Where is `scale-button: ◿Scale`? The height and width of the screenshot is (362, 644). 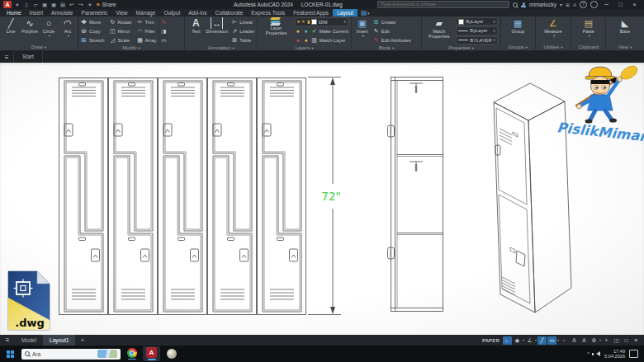
scale-button: ◿Scale is located at coordinates (121, 40).